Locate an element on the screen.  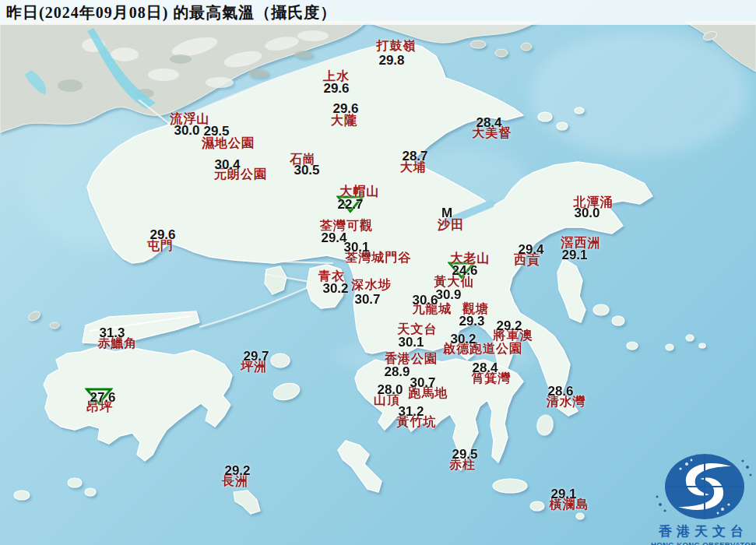
land-lantau-island is located at coordinates (177, 374).